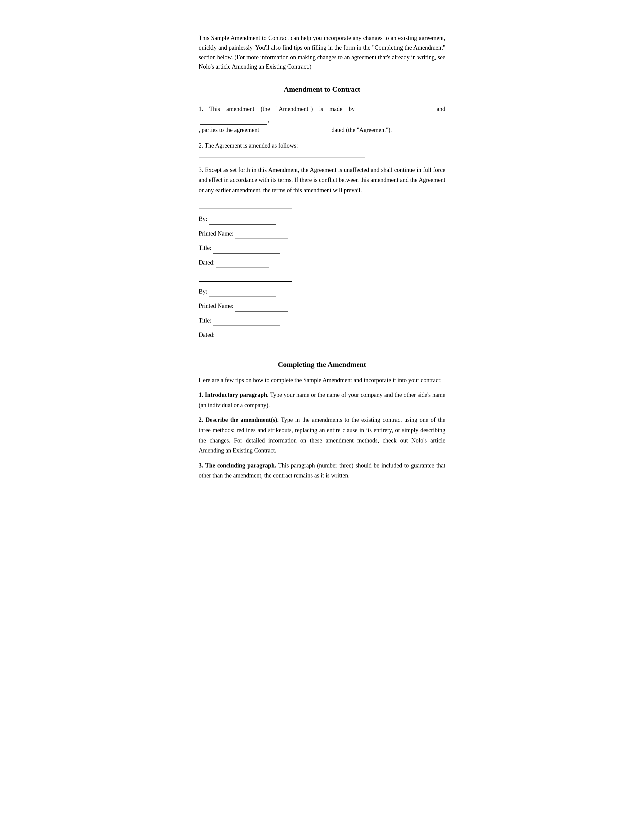 The height and width of the screenshot is (833, 644). Describe the element at coordinates (275, 450) in the screenshot. I see `tip2-end: .` at that location.